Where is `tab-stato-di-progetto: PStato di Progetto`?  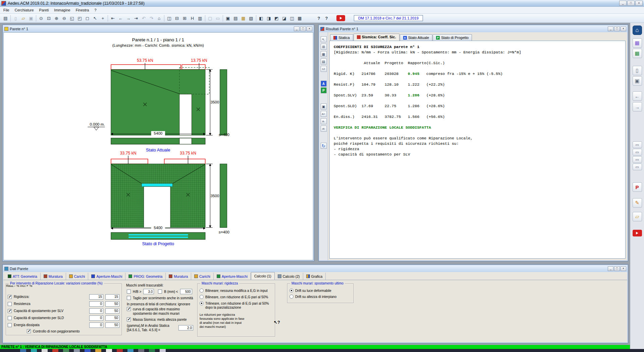
tab-stato-di-progetto: PStato di Progetto is located at coordinates (452, 38).